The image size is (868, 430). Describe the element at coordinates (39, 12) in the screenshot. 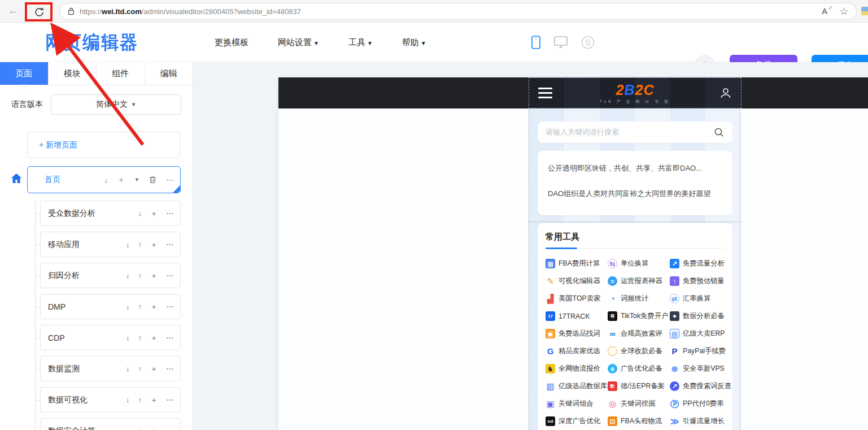

I see `reload-button` at that location.